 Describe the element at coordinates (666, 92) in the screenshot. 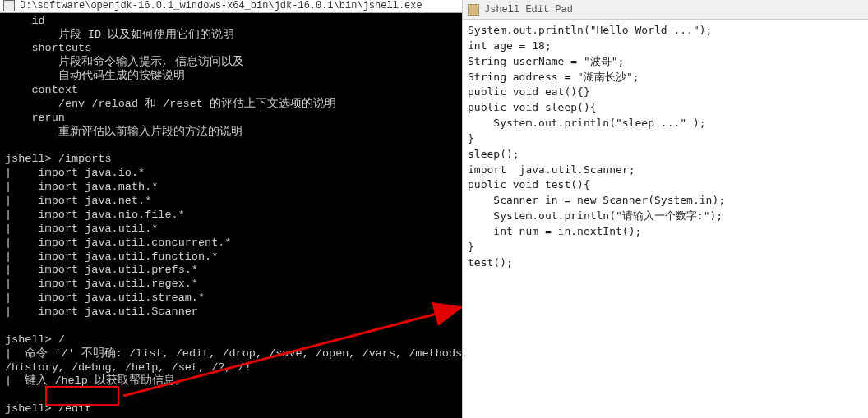

I see `editor-line: public void eat(){}` at that location.